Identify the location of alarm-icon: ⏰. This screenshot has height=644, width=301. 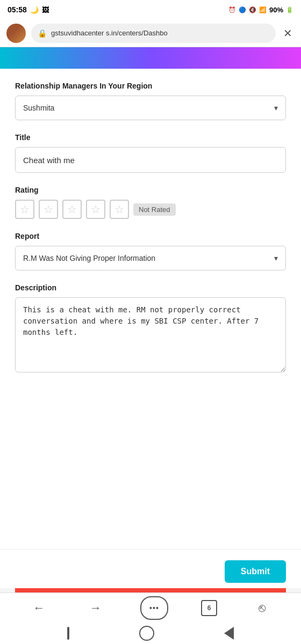
(232, 10).